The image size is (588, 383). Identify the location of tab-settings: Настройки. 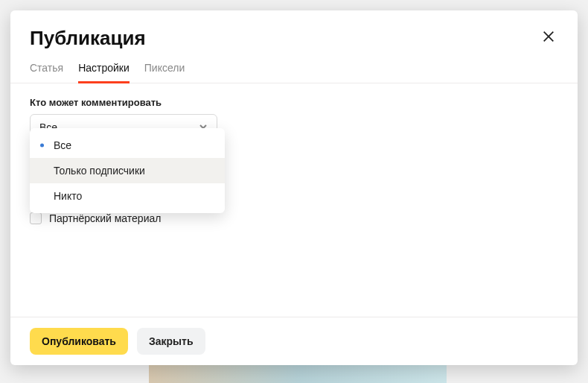
(104, 70).